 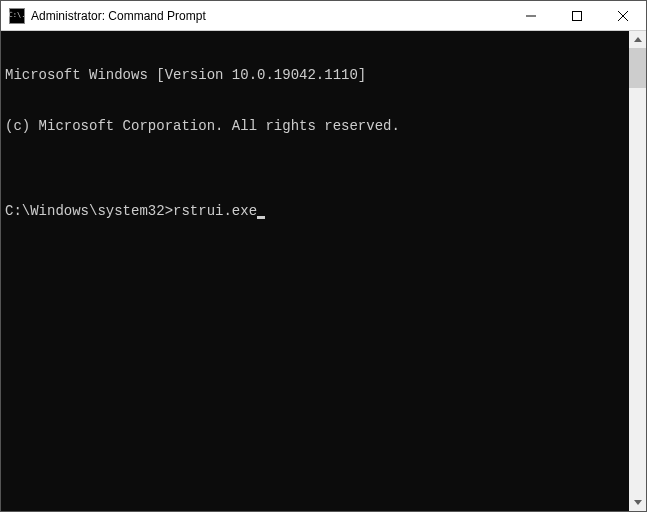 I want to click on scrollbar-thumb, so click(x=638, y=68).